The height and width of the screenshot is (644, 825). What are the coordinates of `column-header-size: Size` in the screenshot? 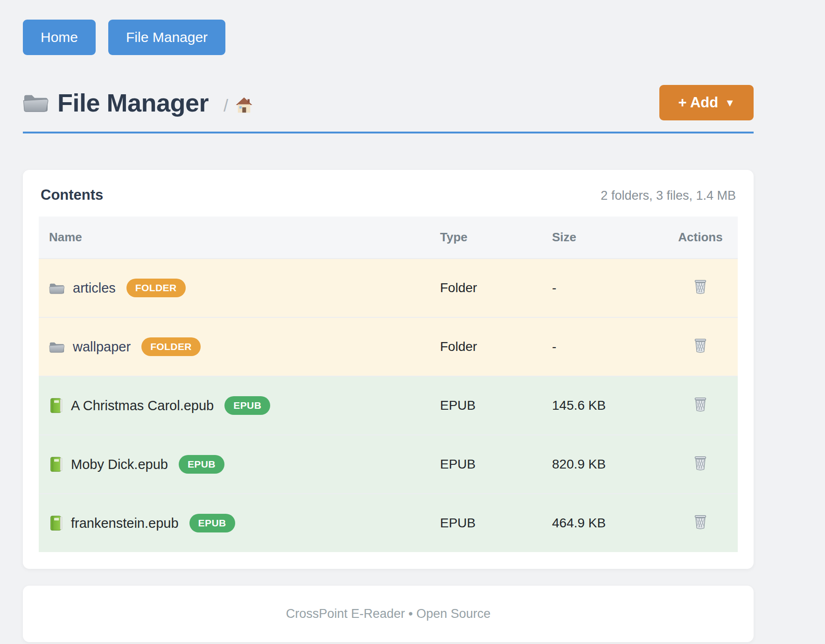 It's located at (602, 238).